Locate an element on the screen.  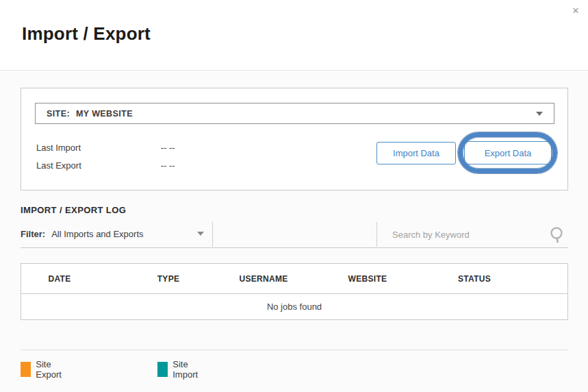
site-export-swatch is located at coordinates (26, 369).